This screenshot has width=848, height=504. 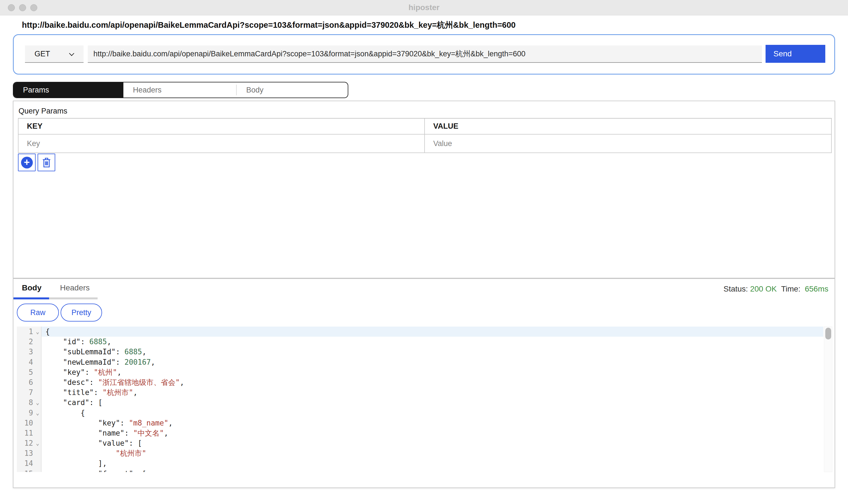 What do you see at coordinates (424, 54) in the screenshot?
I see `request-bar-panel: GET Send` at bounding box center [424, 54].